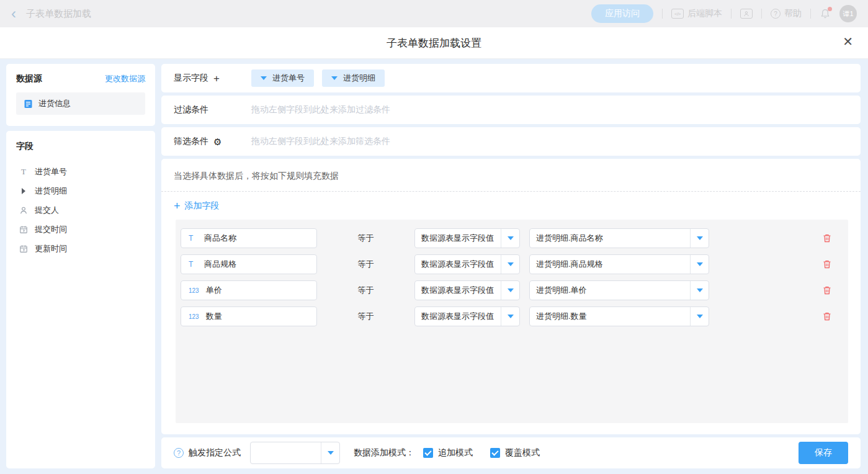  I want to click on sidebar: 数据源 更改数据源 进货信息 字段 T 进货单号 进货明细 提交, so click(81, 266).